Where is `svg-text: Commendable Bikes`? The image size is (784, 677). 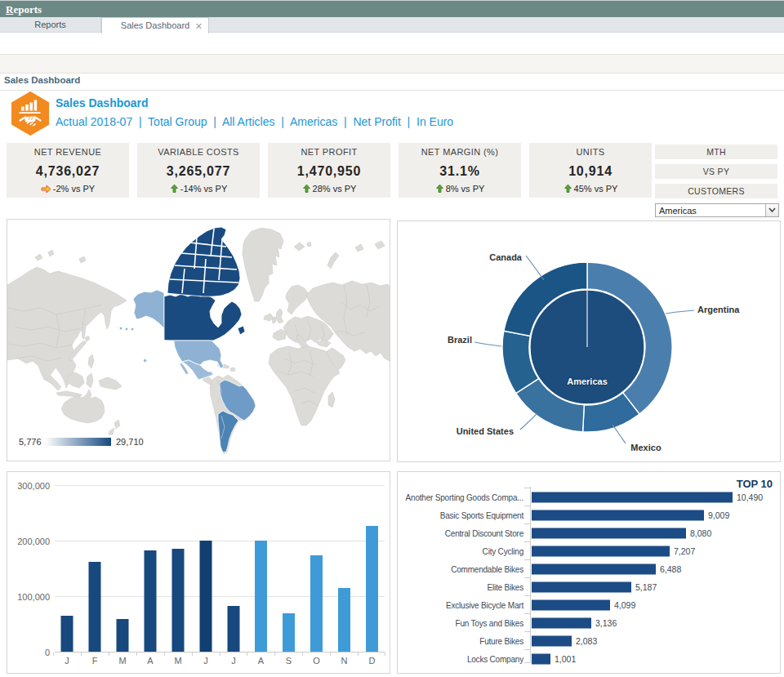 svg-text: Commendable Bikes is located at coordinates (487, 570).